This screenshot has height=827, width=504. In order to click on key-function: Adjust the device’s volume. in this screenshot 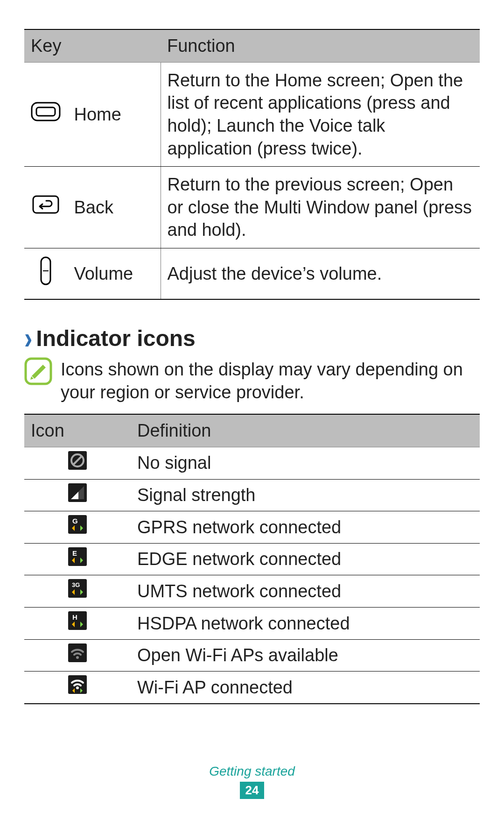, I will do `click(320, 274)`.